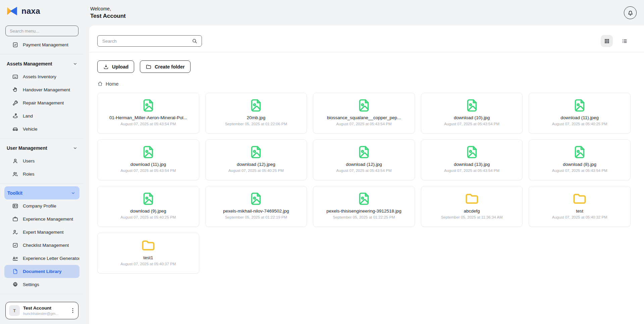  What do you see at coordinates (256, 206) in the screenshot?
I see `file-card: pexels-mikhail-nilov-7469502.jpgSeptembe…` at bounding box center [256, 206].